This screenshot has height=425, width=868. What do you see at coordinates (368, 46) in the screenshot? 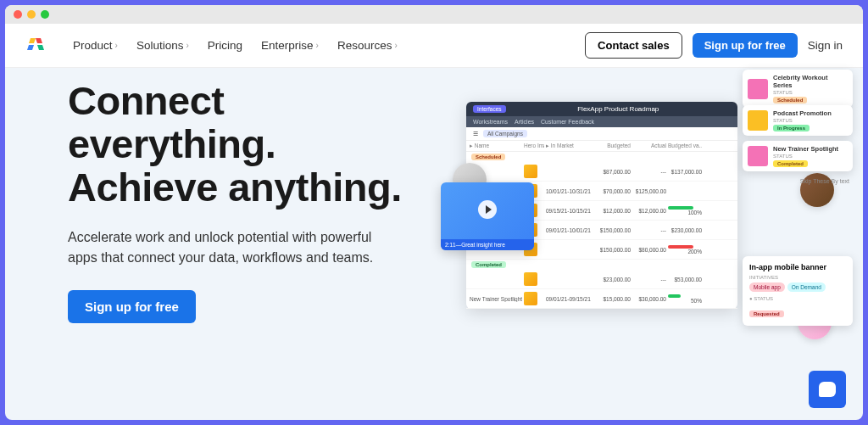
I see `nav-resources: Resources›` at bounding box center [368, 46].